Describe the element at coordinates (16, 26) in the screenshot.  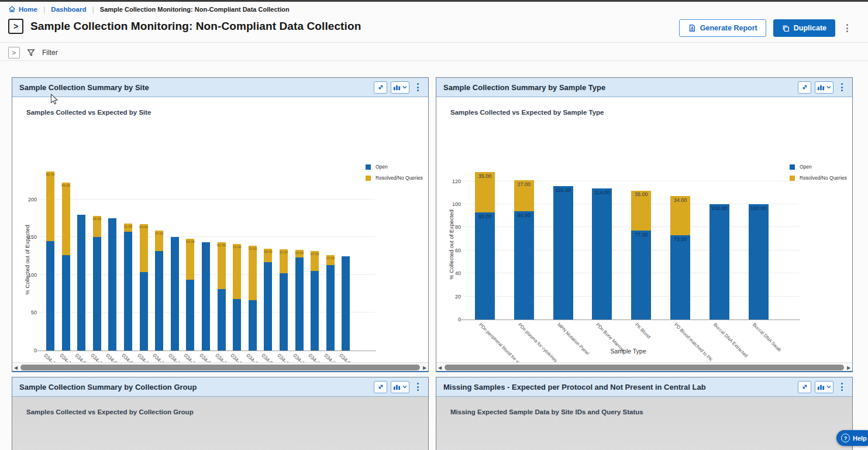
I see `collapse-header-button: >` at that location.